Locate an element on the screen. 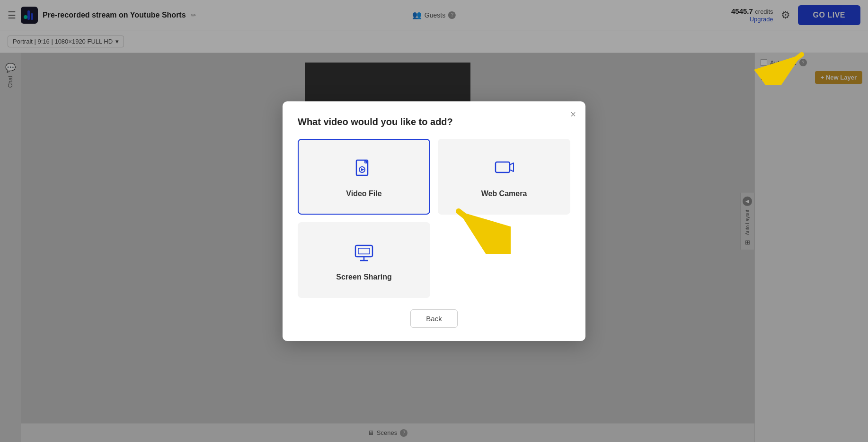  modal-close-button: × is located at coordinates (573, 115).